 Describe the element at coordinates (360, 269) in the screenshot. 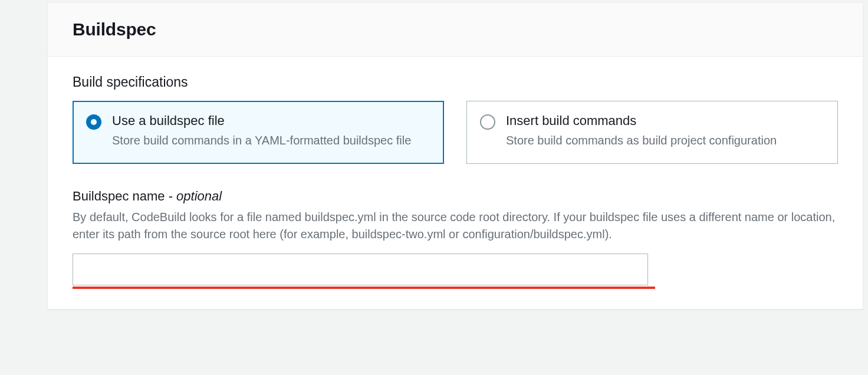

I see `buildspec-name-input` at that location.